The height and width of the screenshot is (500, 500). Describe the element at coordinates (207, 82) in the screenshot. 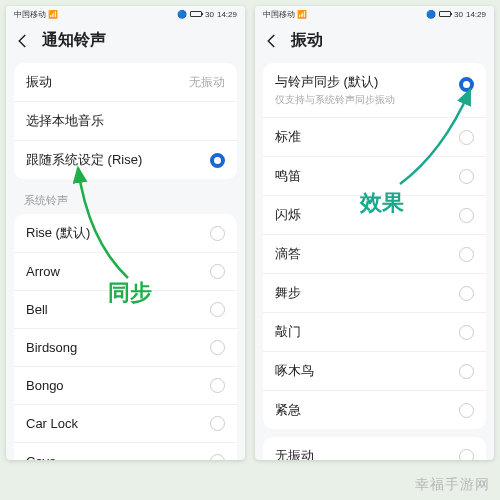

I see `vibration-value: 无振动` at that location.